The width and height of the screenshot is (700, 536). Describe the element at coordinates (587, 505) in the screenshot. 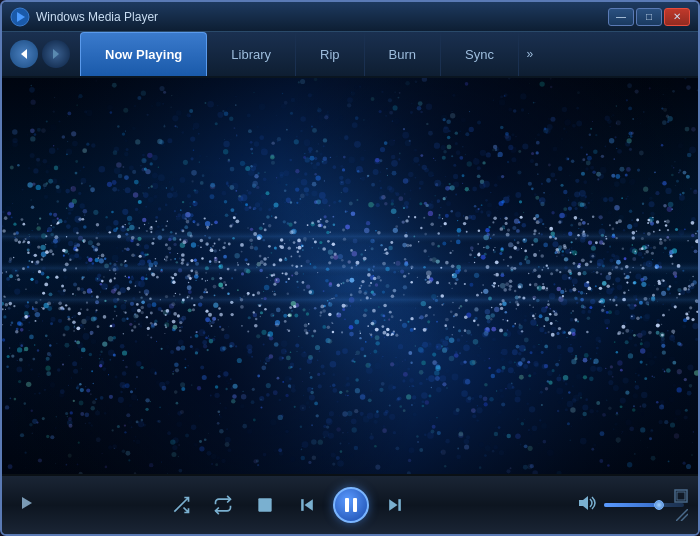

I see `volume-icon` at that location.